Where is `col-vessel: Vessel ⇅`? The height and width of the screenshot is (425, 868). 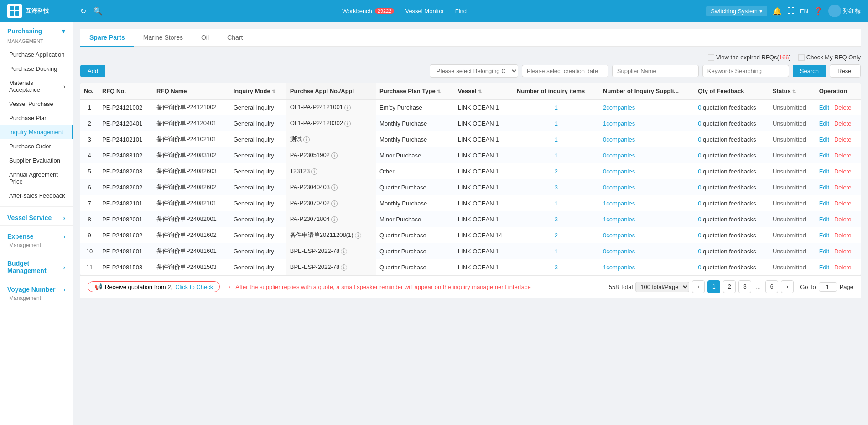
col-vessel: Vessel ⇅ is located at coordinates (483, 91).